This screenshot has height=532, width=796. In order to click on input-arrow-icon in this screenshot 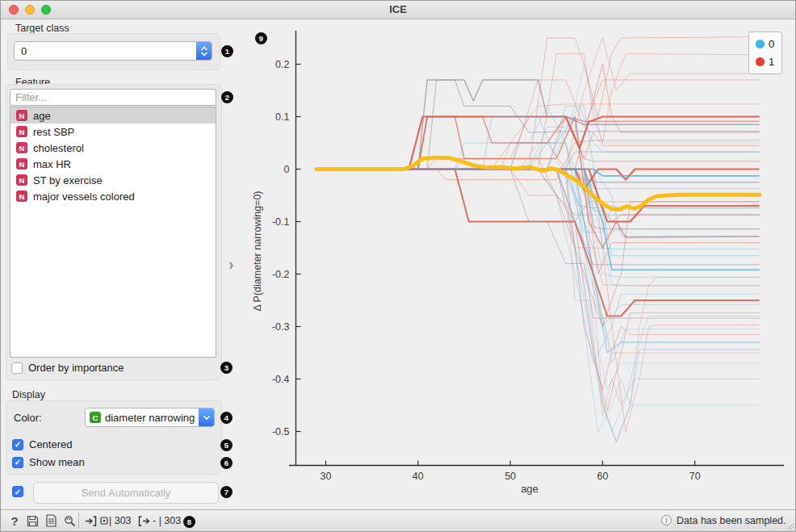, I will do `click(90, 521)`.